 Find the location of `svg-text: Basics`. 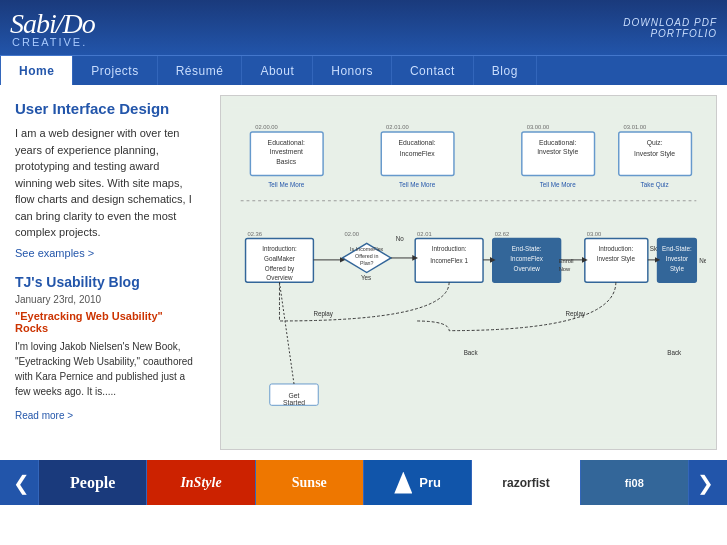

svg-text: Basics is located at coordinates (286, 162).